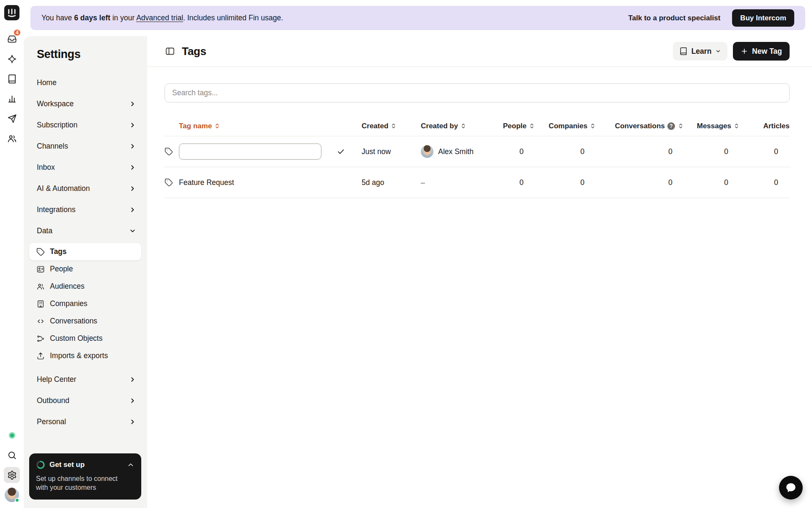 This screenshot has width=812, height=508. What do you see at coordinates (12, 138) in the screenshot?
I see `contacts-nav-icon` at bounding box center [12, 138].